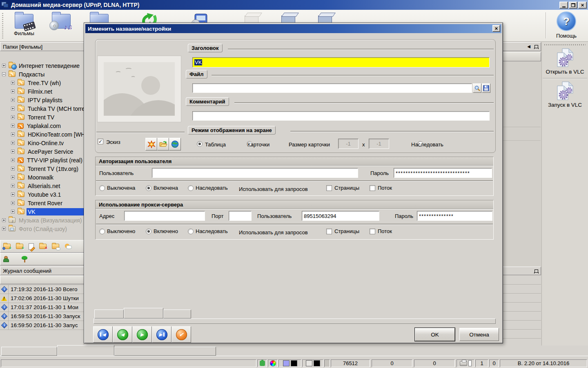 This screenshot has height=368, width=588. Describe the element at coordinates (42, 83) in the screenshot. I see `tree-item: Tree.TV (wh)` at that location.